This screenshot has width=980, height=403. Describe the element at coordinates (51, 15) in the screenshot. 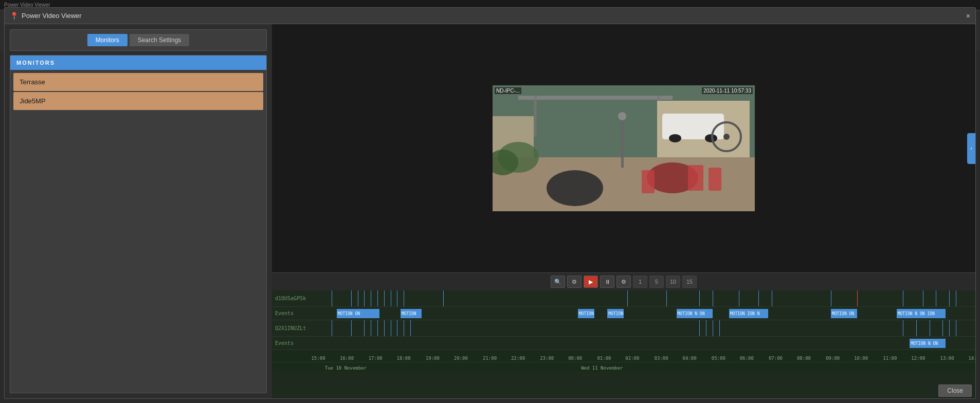

I see `app-title: Power Video Viewer` at that location.